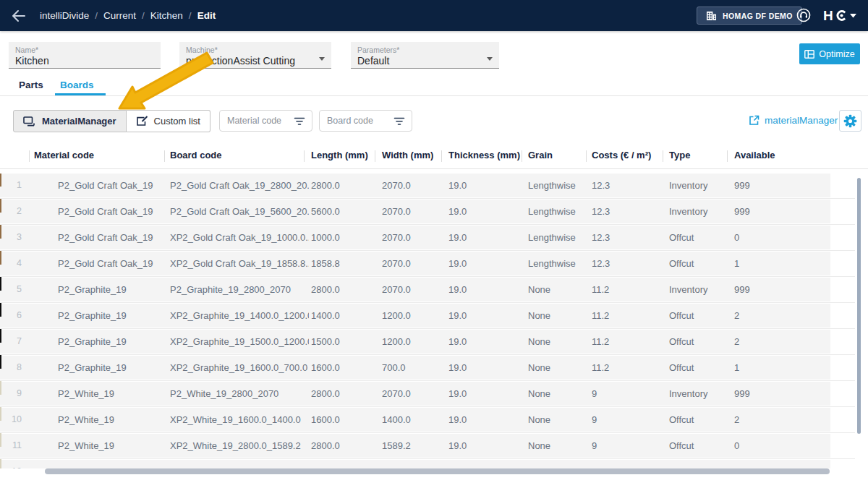 This screenshot has height=488, width=868. I want to click on machine-select: Machine* productionAssist Cutting, so click(255, 55).